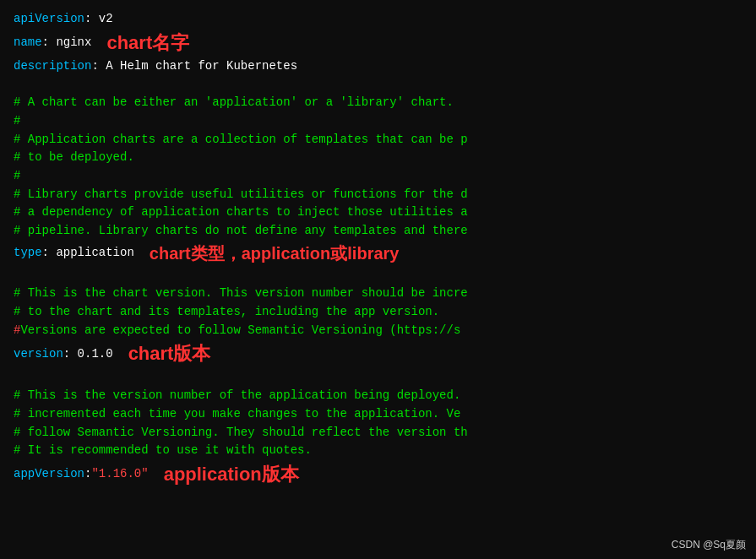 The height and width of the screenshot is (559, 756). Describe the element at coordinates (378, 331) in the screenshot. I see `comment-version-3: # Versions are expected to follow Semant…` at that location.